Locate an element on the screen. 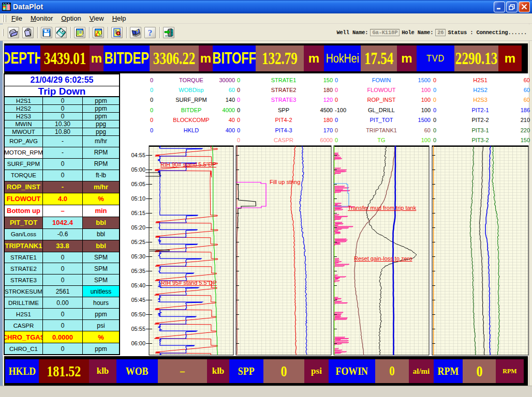 This screenshot has height=397, width=532. hokhei-label-text: HokHei is located at coordinates (342, 59).